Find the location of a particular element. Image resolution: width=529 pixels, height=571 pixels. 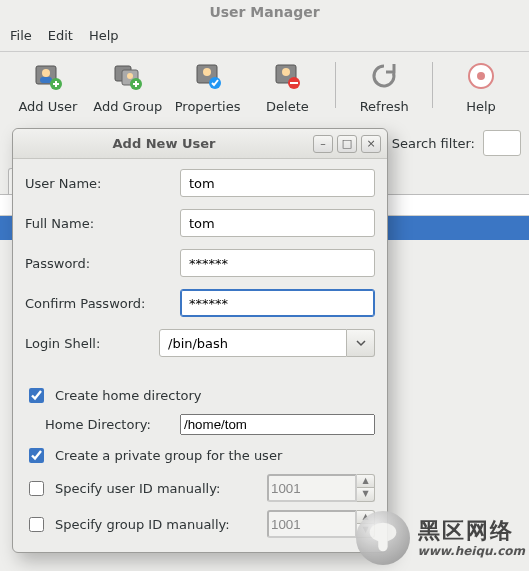

add-user-button: Add User is located at coordinates (48, 87).